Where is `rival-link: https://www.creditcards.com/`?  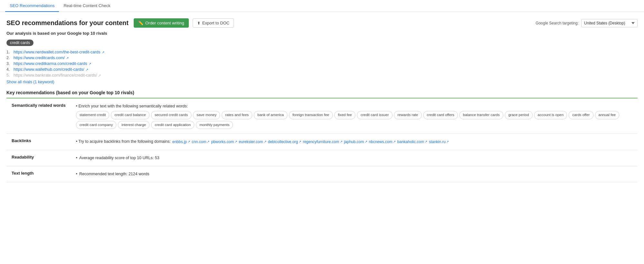 rival-link: https://www.creditcards.com/ is located at coordinates (39, 58).